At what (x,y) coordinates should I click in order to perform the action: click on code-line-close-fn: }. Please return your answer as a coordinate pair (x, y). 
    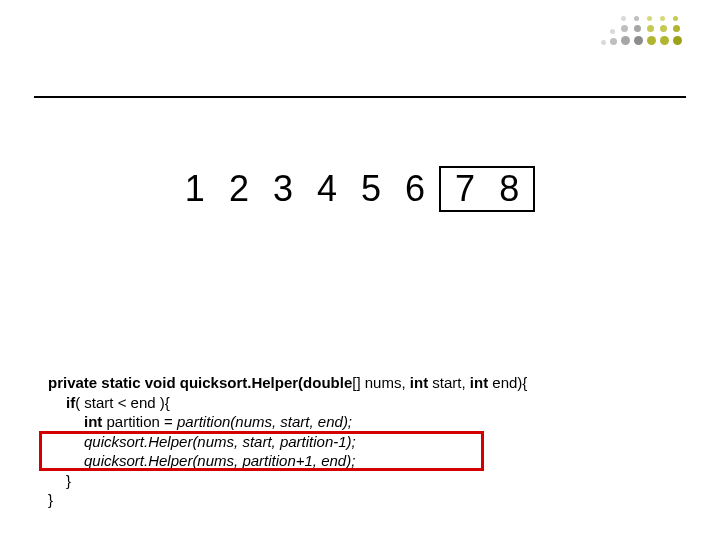
    Looking at the image, I should click on (288, 500).